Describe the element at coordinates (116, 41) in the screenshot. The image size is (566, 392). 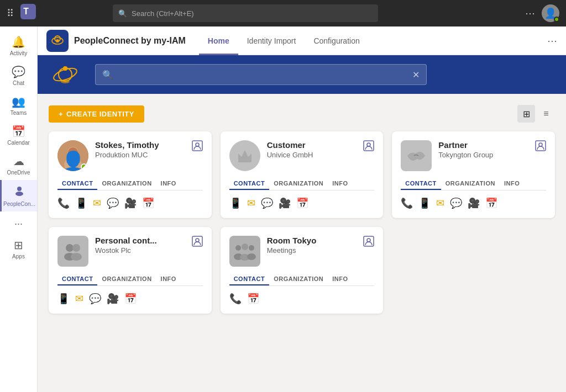
I see `app-logo: PeopleConnect by my-IAM` at that location.